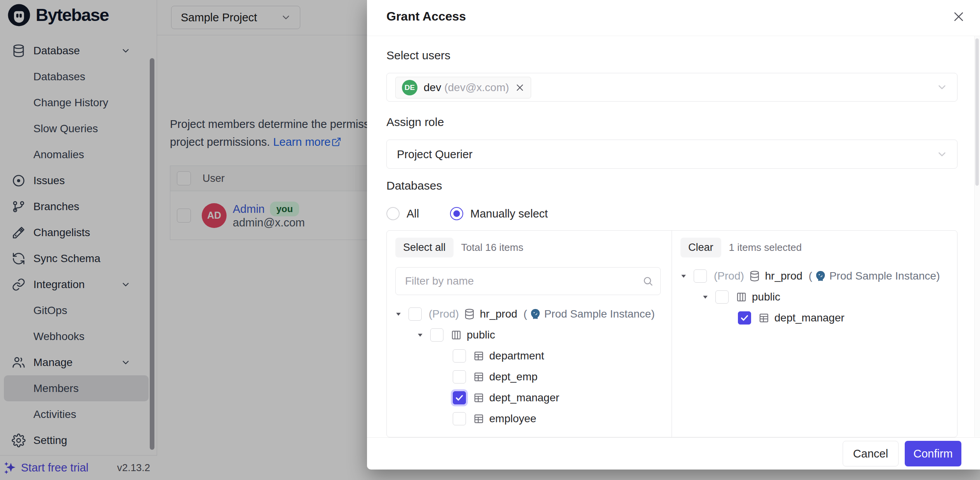 This screenshot has height=480, width=980. Describe the element at coordinates (701, 247) in the screenshot. I see `clear-button: Clear` at that location.